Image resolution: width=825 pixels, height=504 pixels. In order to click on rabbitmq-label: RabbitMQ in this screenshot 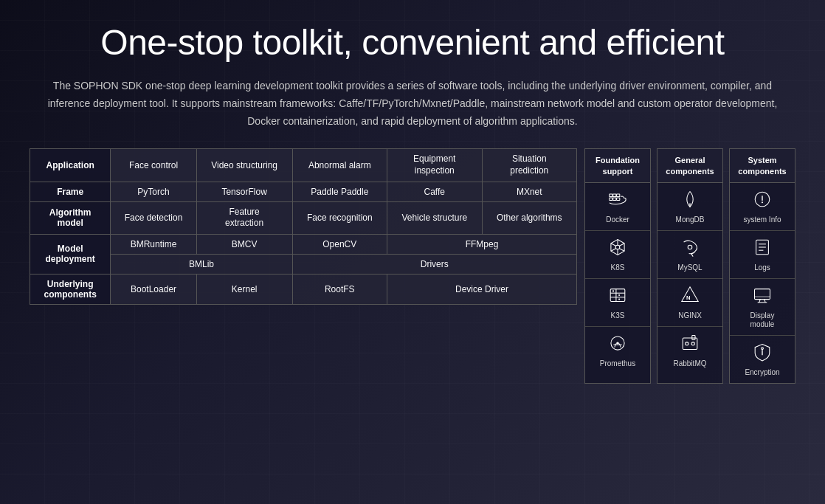, I will do `click(689, 364)`.